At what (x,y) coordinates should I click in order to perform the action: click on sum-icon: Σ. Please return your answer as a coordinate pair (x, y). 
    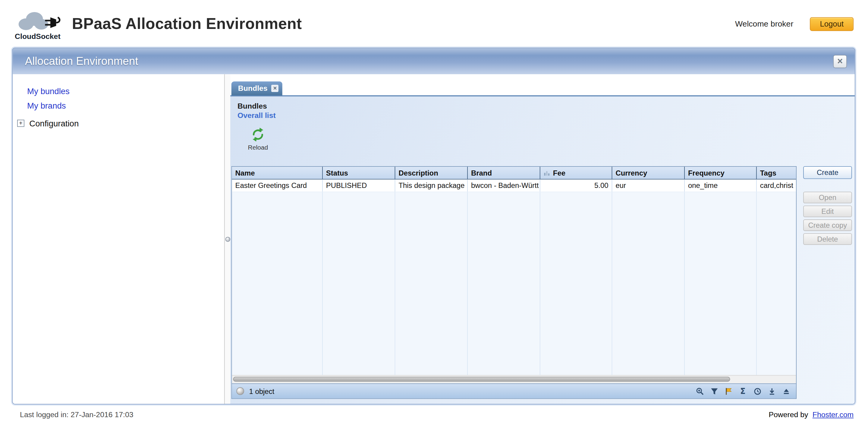
    Looking at the image, I should click on (743, 391).